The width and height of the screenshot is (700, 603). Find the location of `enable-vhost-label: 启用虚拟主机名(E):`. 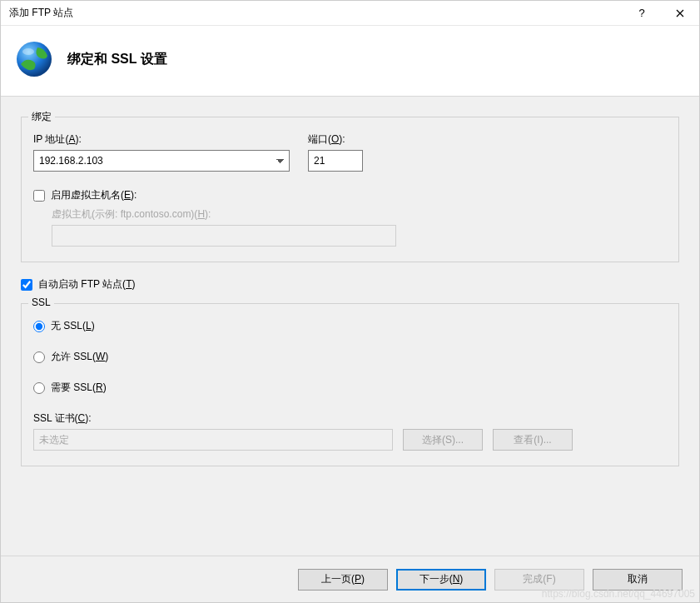

enable-vhost-label: 启用虚拟主机名(E): is located at coordinates (93, 195).